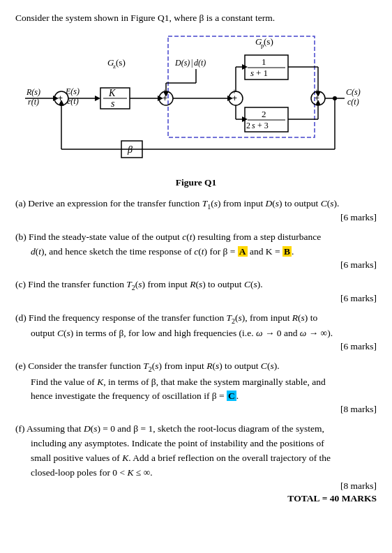 The height and width of the screenshot is (553, 392). Describe the element at coordinates (196, 218) in the screenshot. I see `question-a-marks: [6 marks]` at that location.